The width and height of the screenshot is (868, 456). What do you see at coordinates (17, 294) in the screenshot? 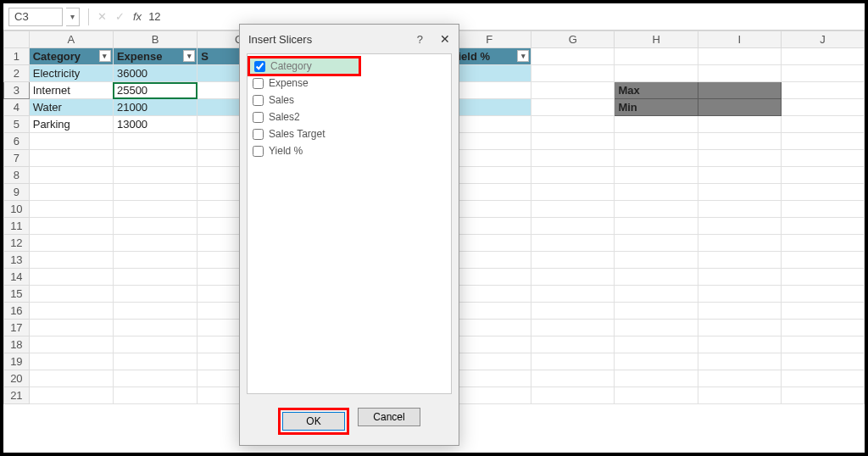
I see `row-header: 15` at bounding box center [17, 294].